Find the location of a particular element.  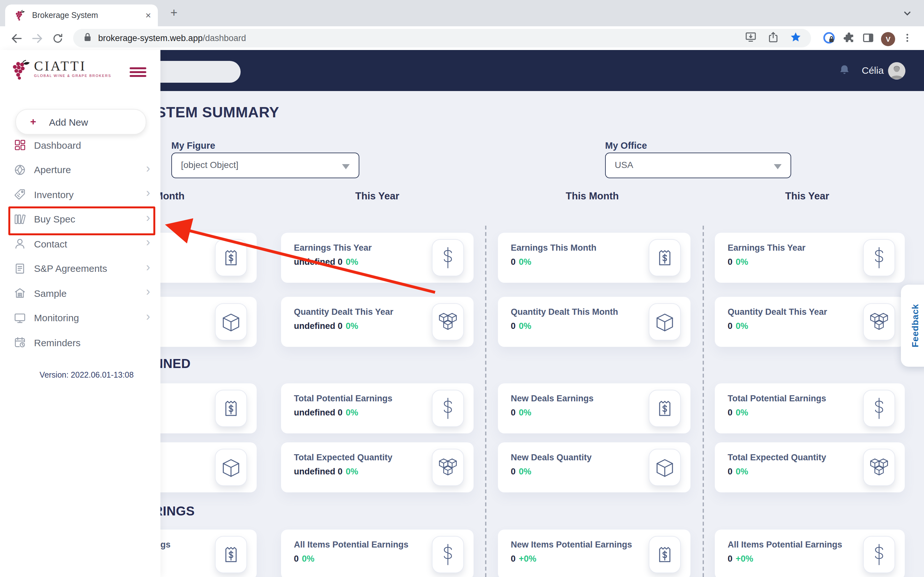

sidebar-item-dashboard: Dashboard is located at coordinates (80, 145).